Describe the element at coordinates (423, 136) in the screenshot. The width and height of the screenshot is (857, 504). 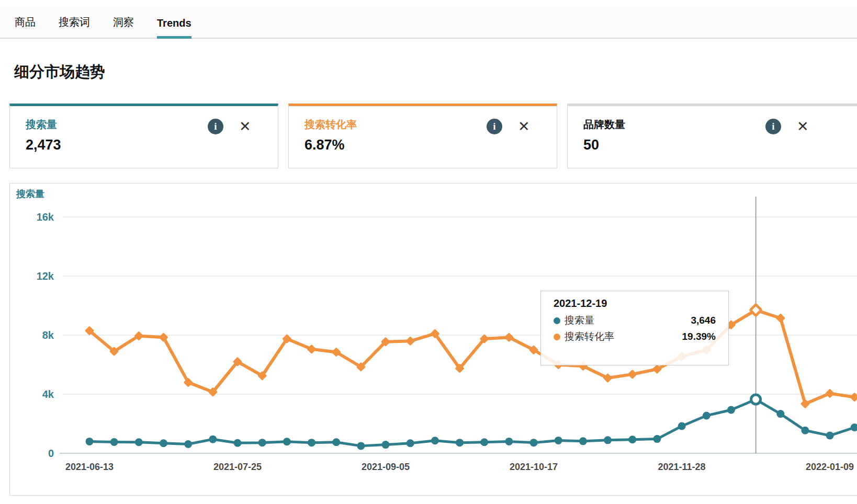
I see `card-search-conversion: 搜索转化率 6.87% i ✕` at that location.